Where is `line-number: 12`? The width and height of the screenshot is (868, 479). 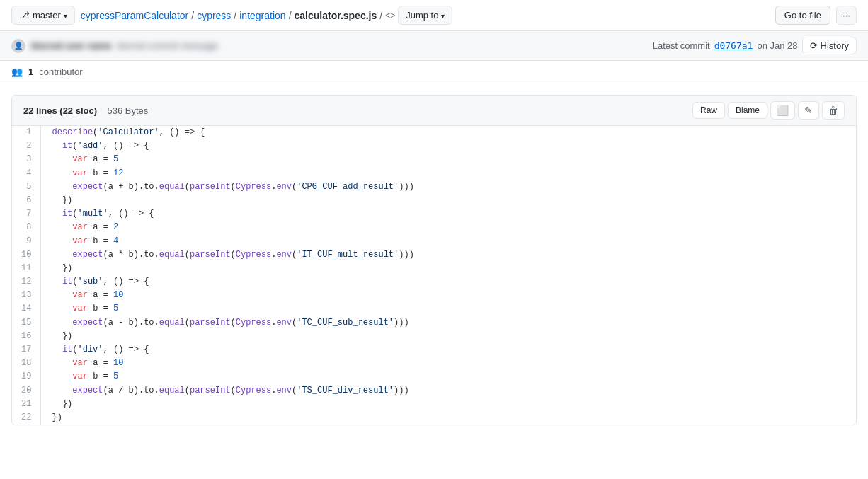
line-number: 12 is located at coordinates (26, 282).